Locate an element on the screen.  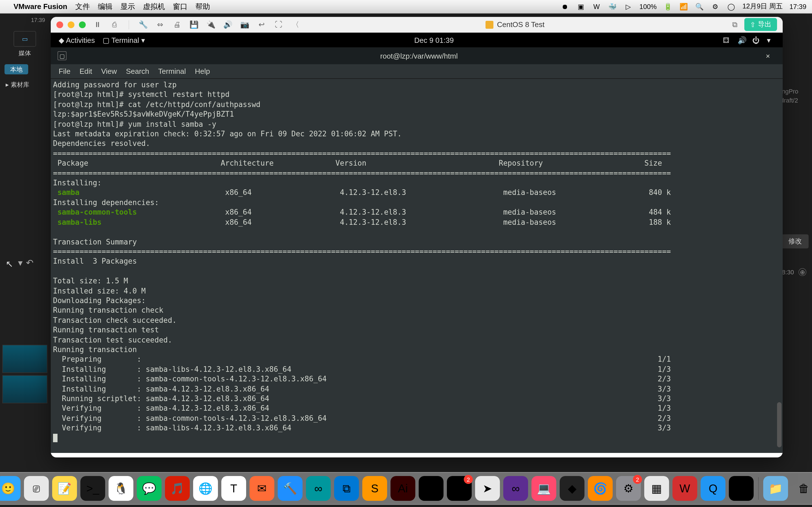
dock-app-notes: 📝 is located at coordinates (64, 489).